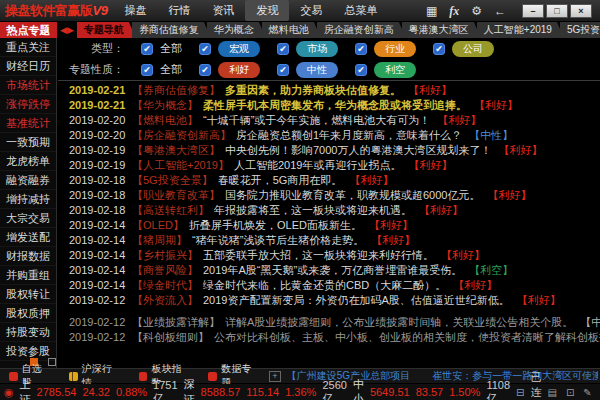  What do you see at coordinates (28, 86) in the screenshot?
I see `sidebar-item-market-stats: 市场统计` at bounding box center [28, 86].